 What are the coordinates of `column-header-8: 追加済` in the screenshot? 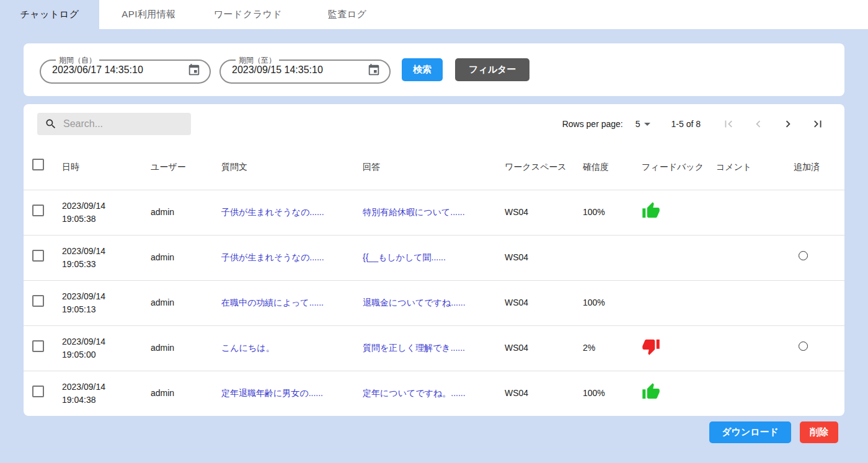 It's located at (817, 167).